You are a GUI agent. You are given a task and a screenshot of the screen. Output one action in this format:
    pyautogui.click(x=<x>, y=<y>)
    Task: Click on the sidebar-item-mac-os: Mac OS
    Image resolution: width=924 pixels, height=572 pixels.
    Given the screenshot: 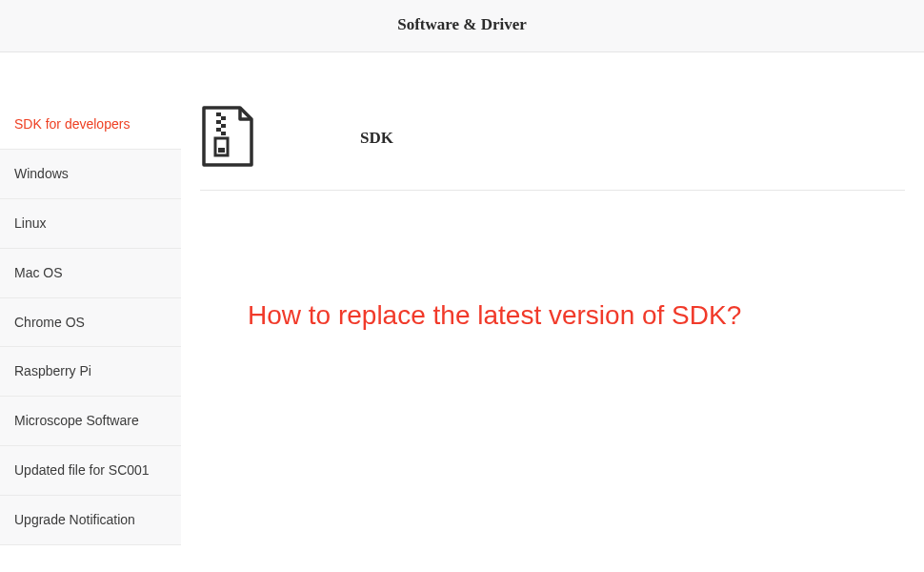 What is the action you would take?
    pyautogui.click(x=90, y=274)
    